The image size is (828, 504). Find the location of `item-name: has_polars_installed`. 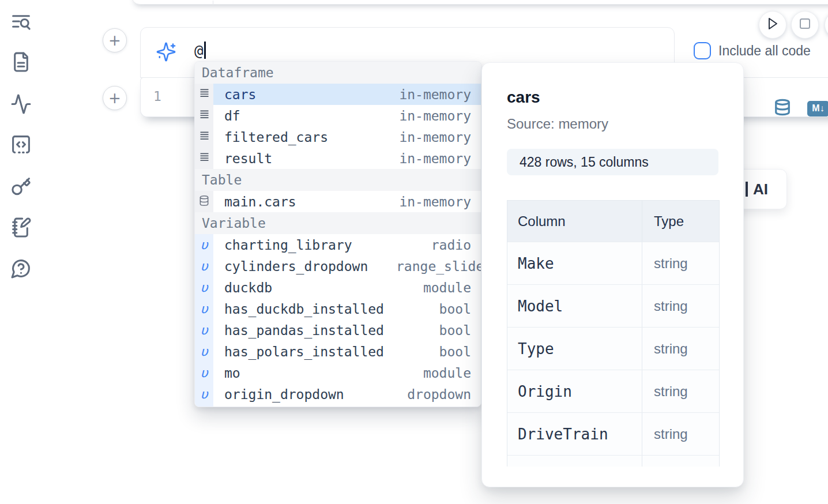

item-name: has_polars_installed is located at coordinates (304, 352).